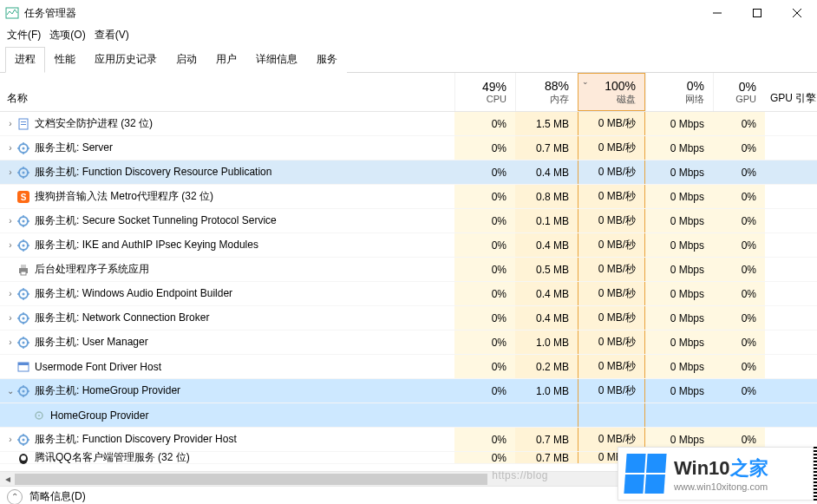  Describe the element at coordinates (227, 92) in the screenshot. I see `column-header-name: 名称` at that location.